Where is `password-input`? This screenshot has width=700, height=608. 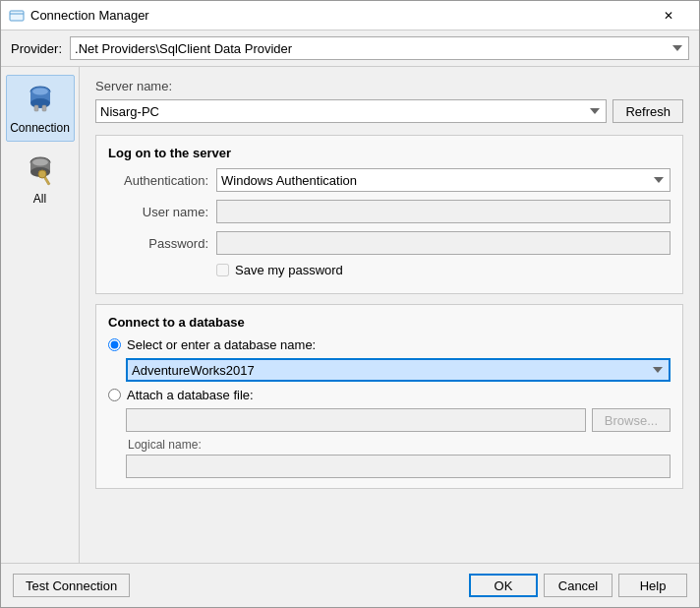
password-input is located at coordinates (443, 243).